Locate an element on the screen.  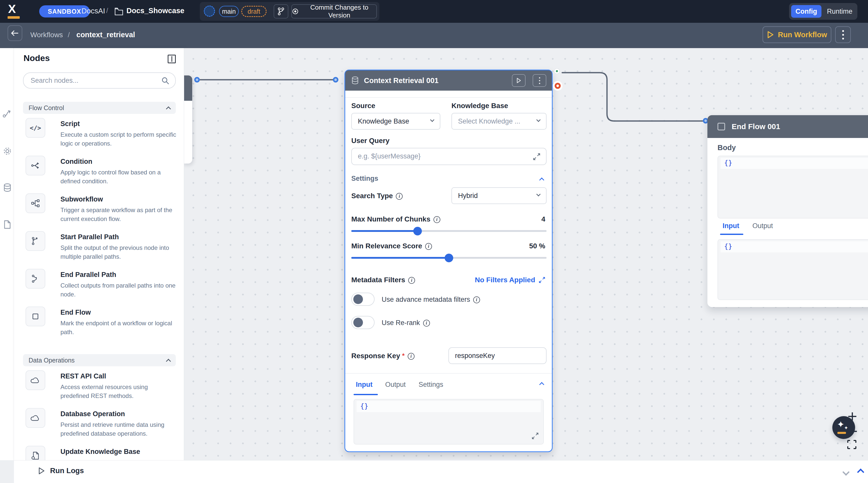
hidden-upstream-node-header is located at coordinates (188, 88).